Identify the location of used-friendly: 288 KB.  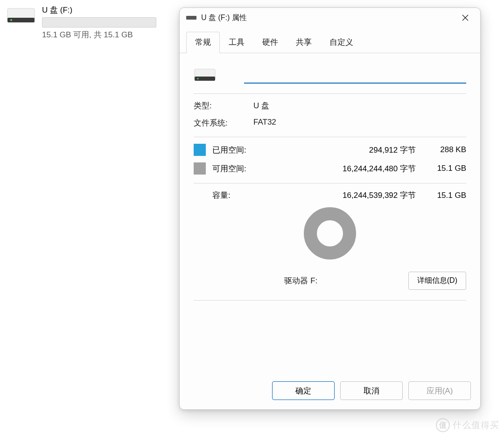
(446, 150).